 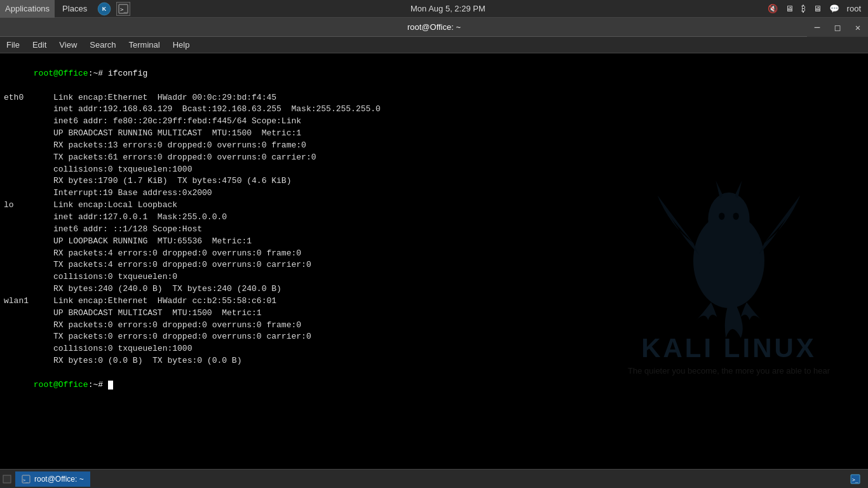 I want to click on window-title: root@Office: ~, so click(x=434, y=27).